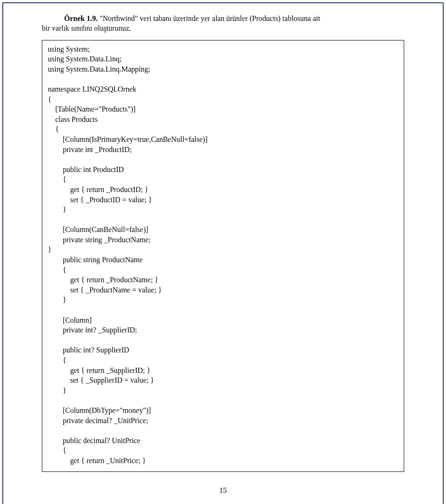  I want to click on example-label: Örnek 1.9., so click(81, 19).